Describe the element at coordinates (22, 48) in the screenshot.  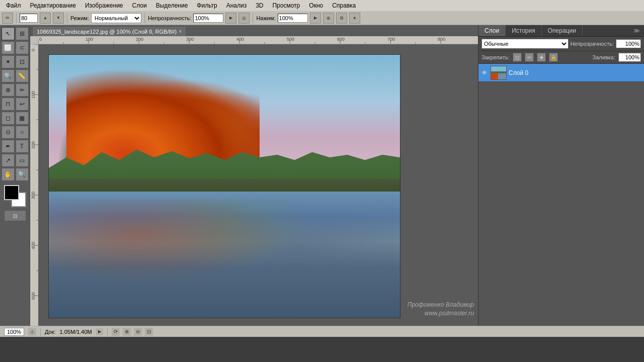
I see `lasso-tool: ⊂` at that location.